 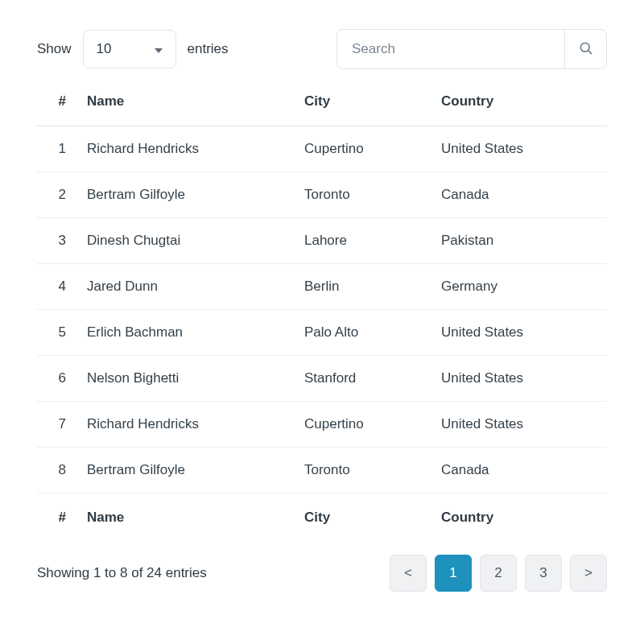 I want to click on cell-idx: 5, so click(x=57, y=333).